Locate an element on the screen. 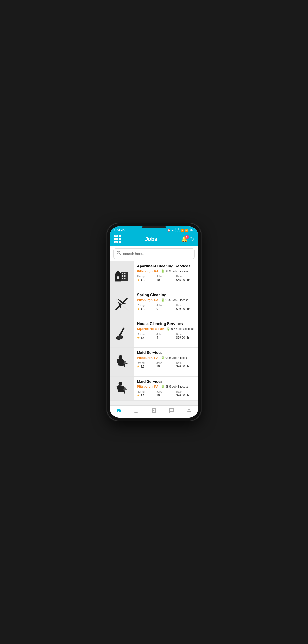  jobs-value-2: 9 is located at coordinates (166, 309).